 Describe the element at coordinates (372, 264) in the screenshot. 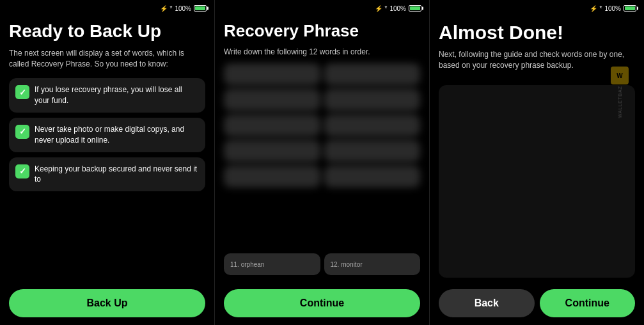

I see `word-12: 12. monitor` at that location.